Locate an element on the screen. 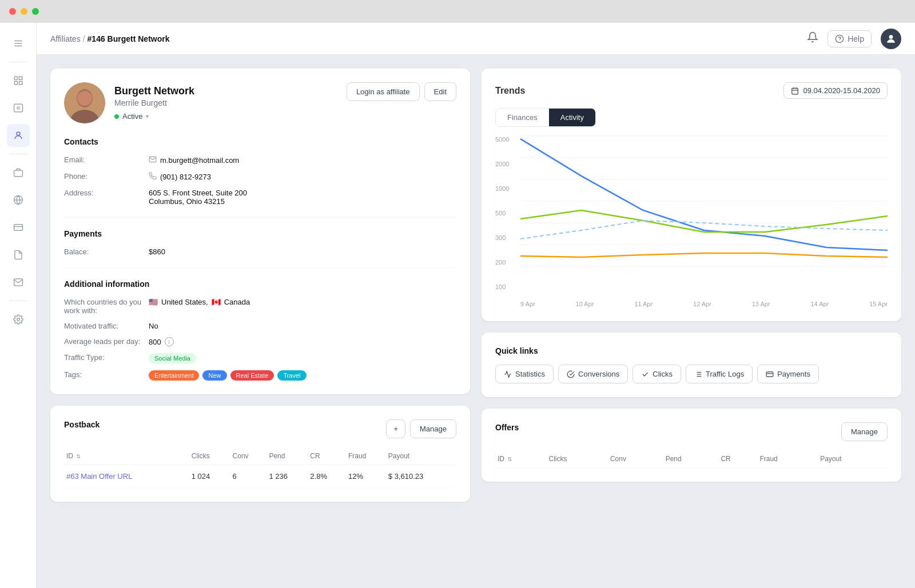  trends-header: Trends 09.04.2020-15.04.2020 is located at coordinates (691, 90).